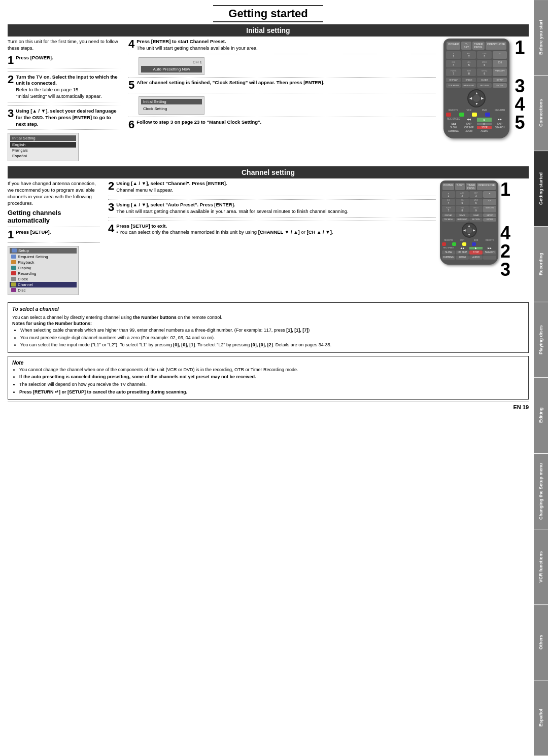 This screenshot has height=756, width=548. I want to click on number-buttons-notes: When selecting cable channels which are …, so click(272, 338).